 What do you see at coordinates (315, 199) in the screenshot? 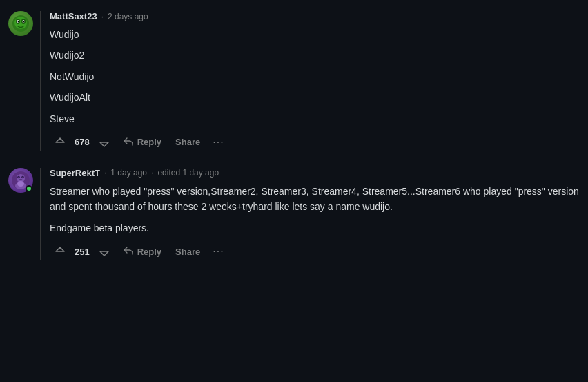
I see `text-paragraph: Streamer who played "press" version,Stre…` at bounding box center [315, 199].